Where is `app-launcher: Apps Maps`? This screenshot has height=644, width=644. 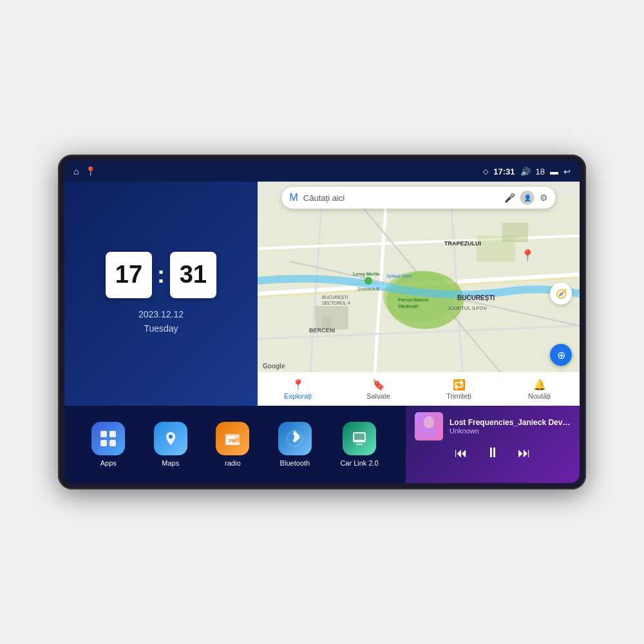 app-launcher: Apps Maps is located at coordinates (235, 444).